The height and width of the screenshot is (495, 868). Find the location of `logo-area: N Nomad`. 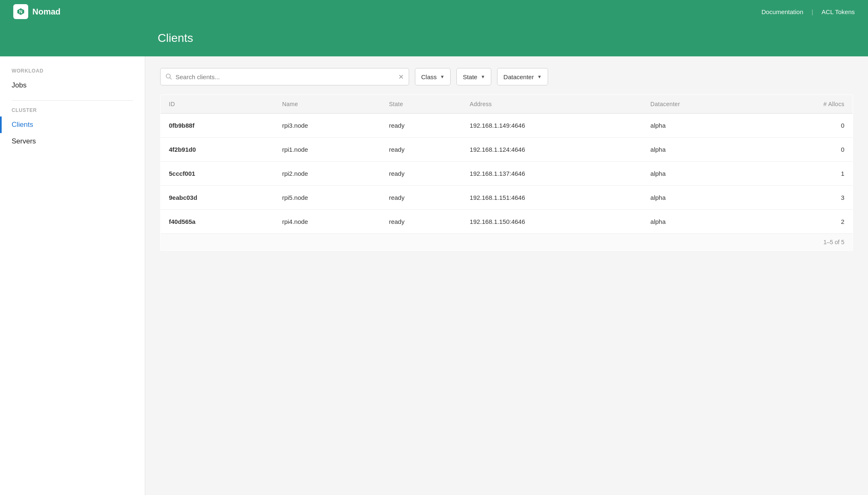

logo-area: N Nomad is located at coordinates (37, 12).